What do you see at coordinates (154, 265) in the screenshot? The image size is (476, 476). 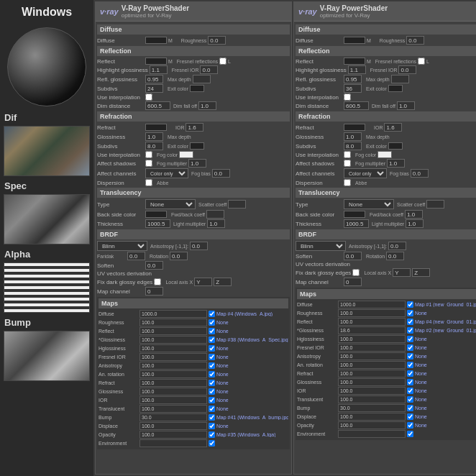 I see `panel1-soften-input` at bounding box center [154, 265].